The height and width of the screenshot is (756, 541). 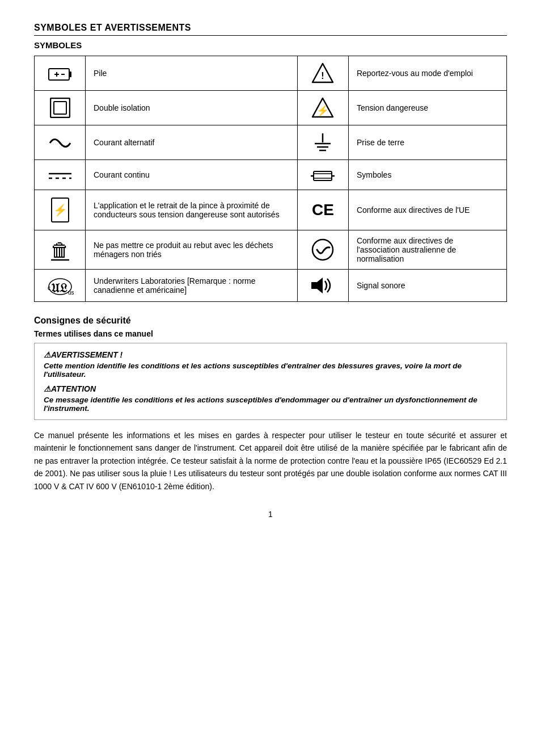 I want to click on attention-text: Ce message identifie les conditions et l…, so click(x=270, y=404).